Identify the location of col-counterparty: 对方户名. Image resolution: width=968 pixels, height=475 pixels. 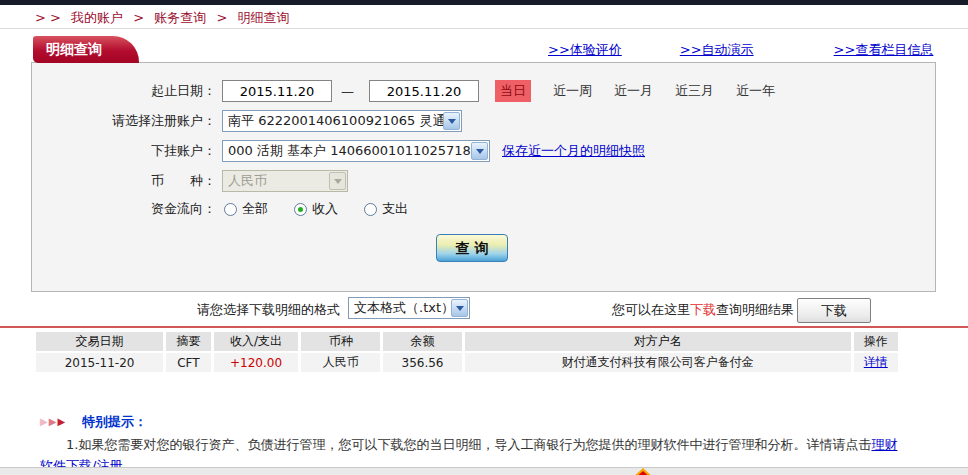
(658, 342).